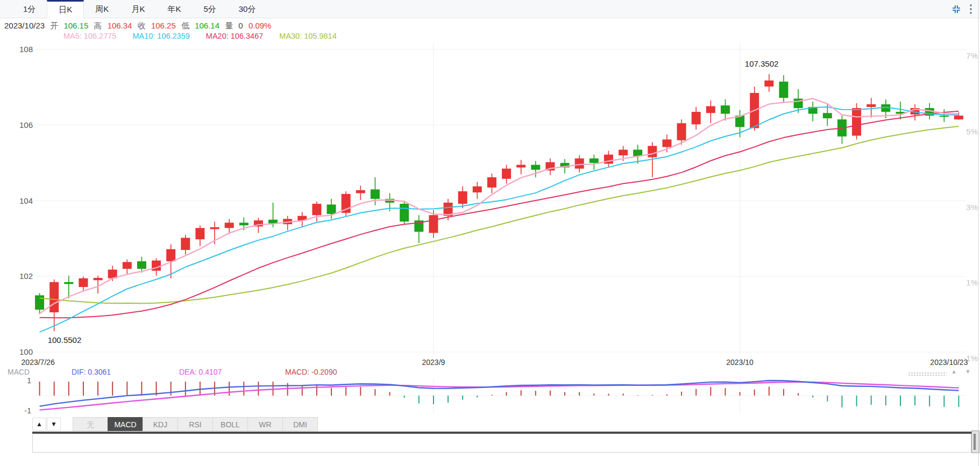  Describe the element at coordinates (954, 371) in the screenshot. I see `up-arrow-icon: ▲` at that location.